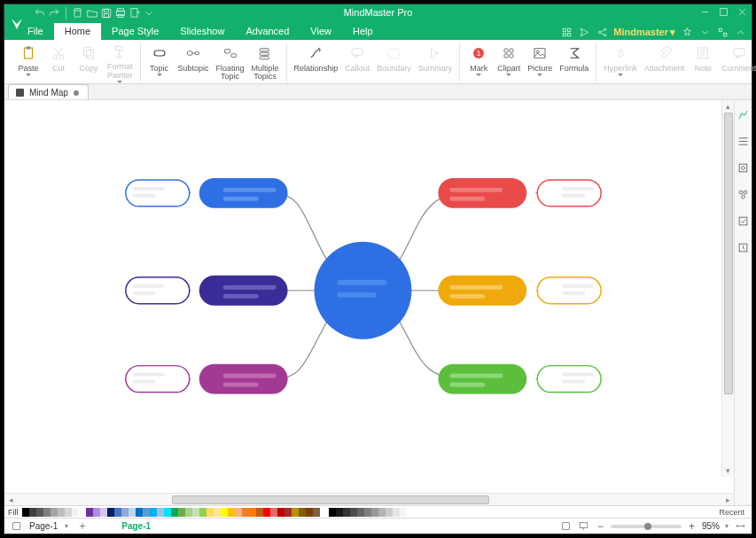  Describe the element at coordinates (620, 62) in the screenshot. I see `hyperlink-button: Hyperlink` at that location.